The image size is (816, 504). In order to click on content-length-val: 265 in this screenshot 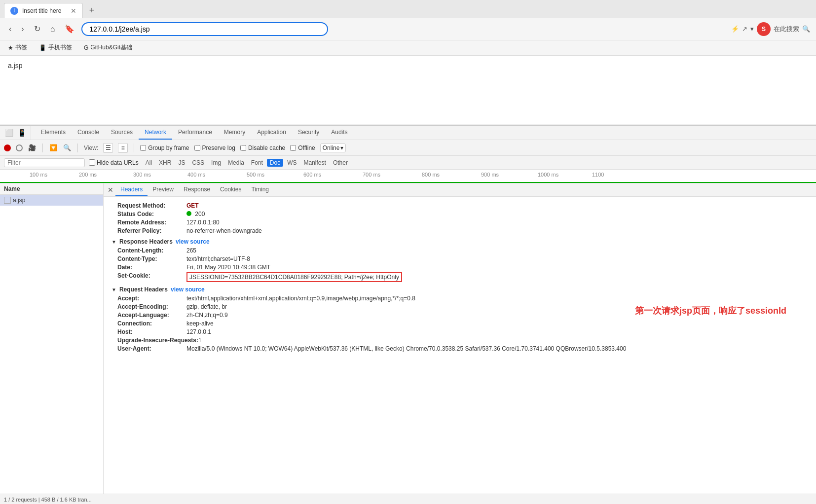, I will do `click(191, 251)`.